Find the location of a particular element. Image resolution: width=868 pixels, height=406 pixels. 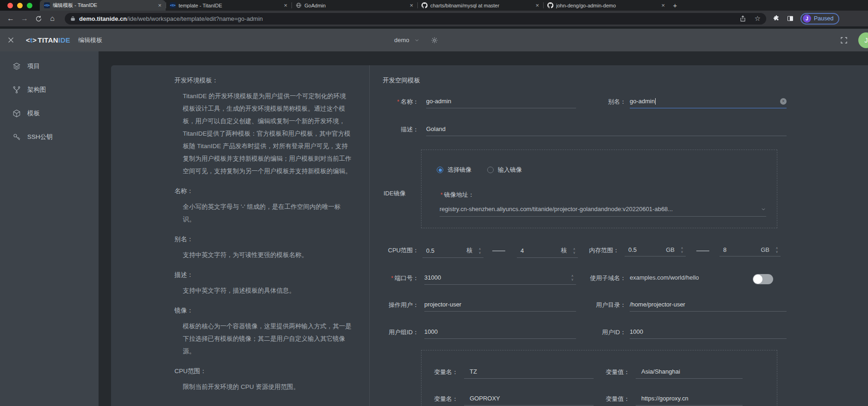

tab-title: 编辑模板 - TitanIDE is located at coordinates (104, 6).